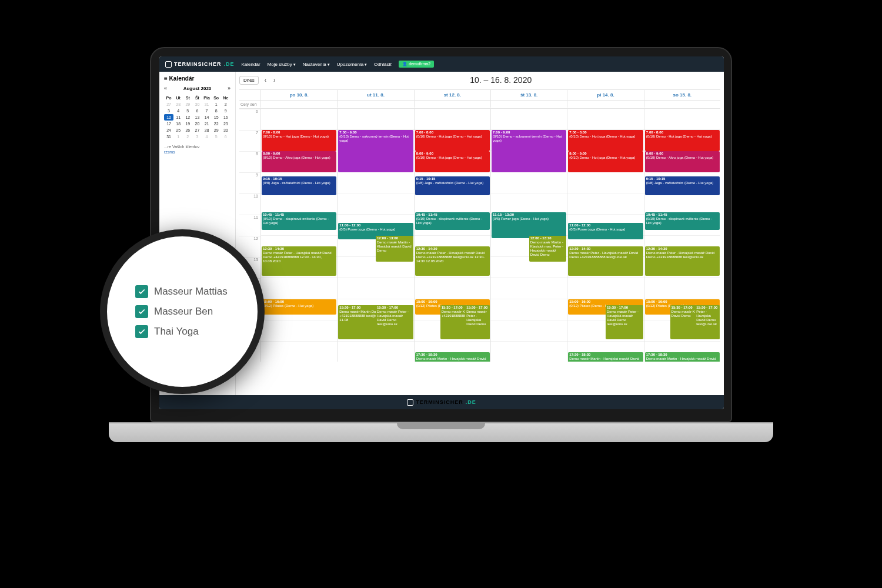  I want to click on prev-week-button: ‹, so click(266, 80).